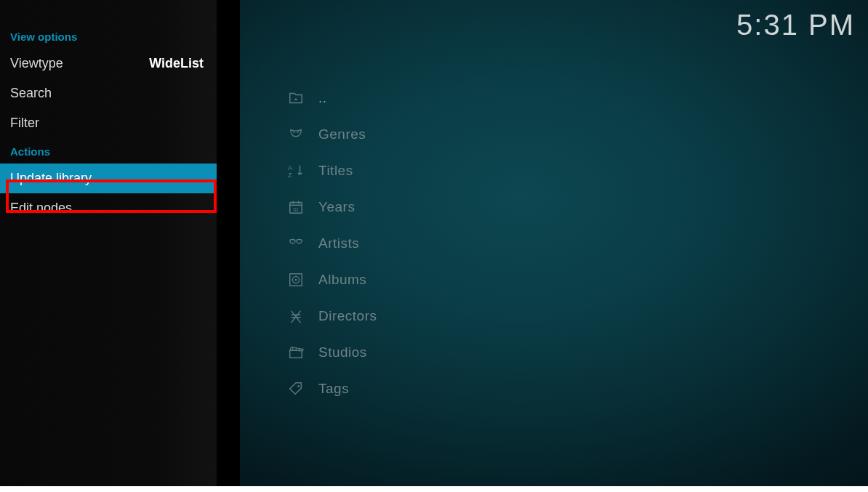 The width and height of the screenshot is (868, 492). I want to click on list-item-label: Directors, so click(347, 316).